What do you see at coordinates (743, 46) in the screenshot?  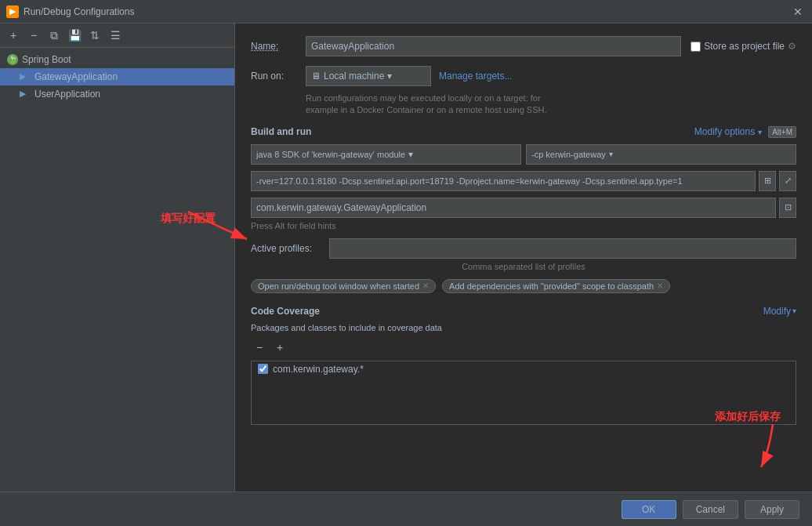 I see `store-checkbox-row: Store as project file ⚙` at bounding box center [743, 46].